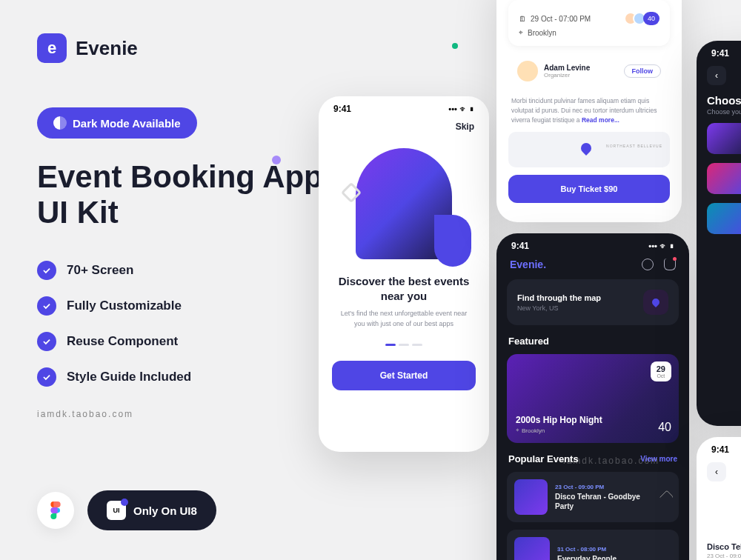  Describe the element at coordinates (165, 511) in the screenshot. I see `only-on-label: Only On UI8` at that location.